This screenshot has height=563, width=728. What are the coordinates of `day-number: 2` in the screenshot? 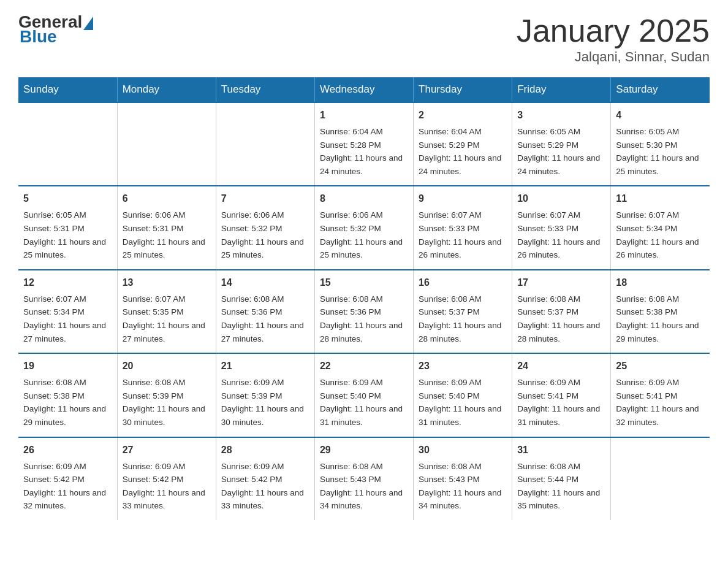 It's located at (463, 115).